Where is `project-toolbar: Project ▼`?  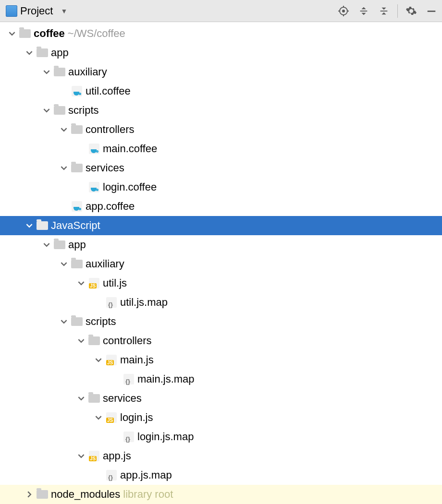 project-toolbar: Project ▼ is located at coordinates (221, 11).